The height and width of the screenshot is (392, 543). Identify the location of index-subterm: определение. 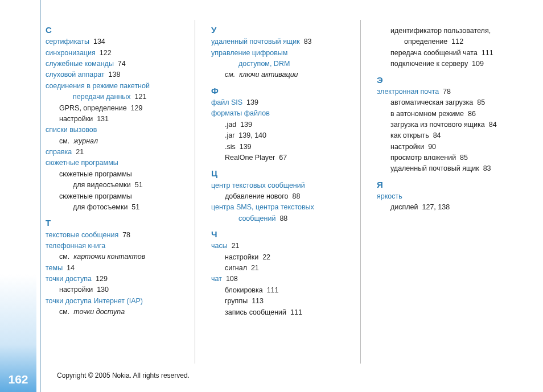
(426, 42).